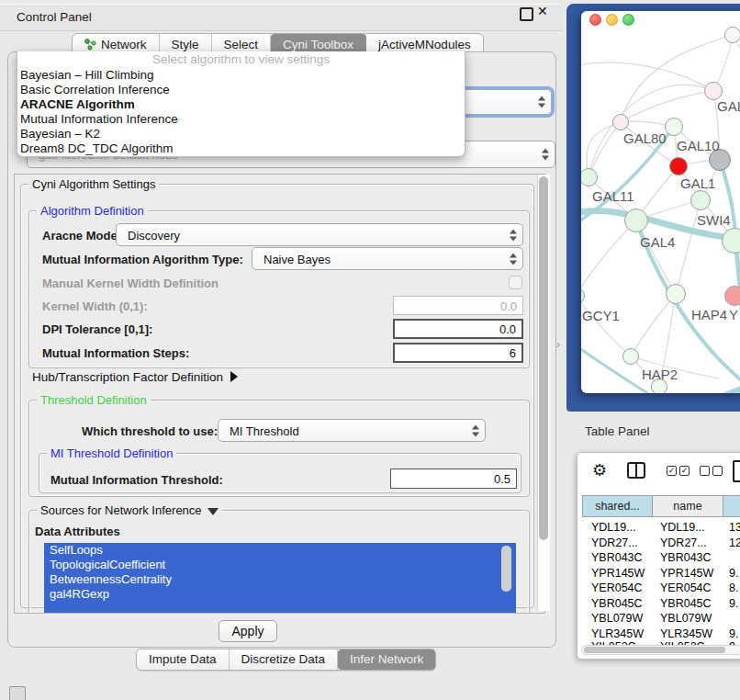  What do you see at coordinates (150, 432) in the screenshot?
I see `which-threshold-label: Which threshold to use:` at bounding box center [150, 432].